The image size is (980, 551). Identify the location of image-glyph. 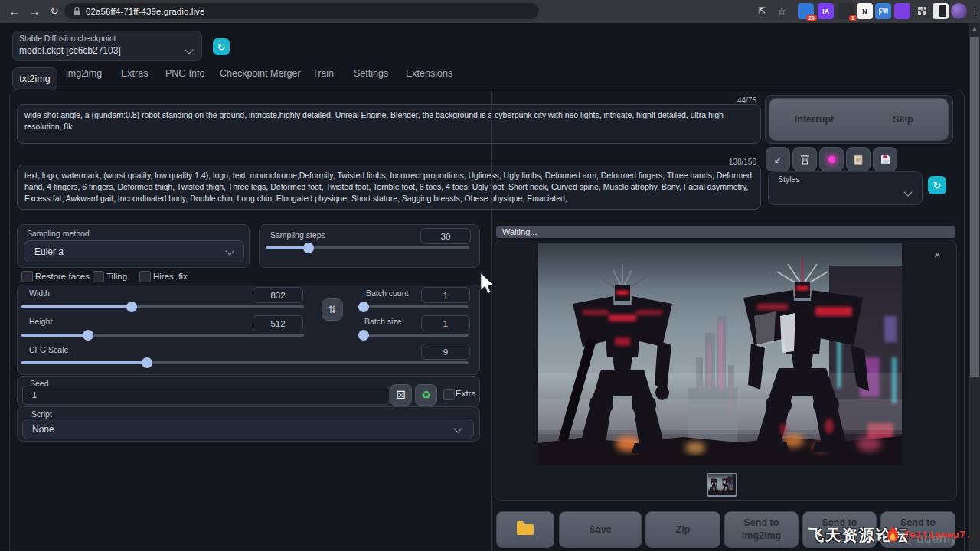
(884, 11).